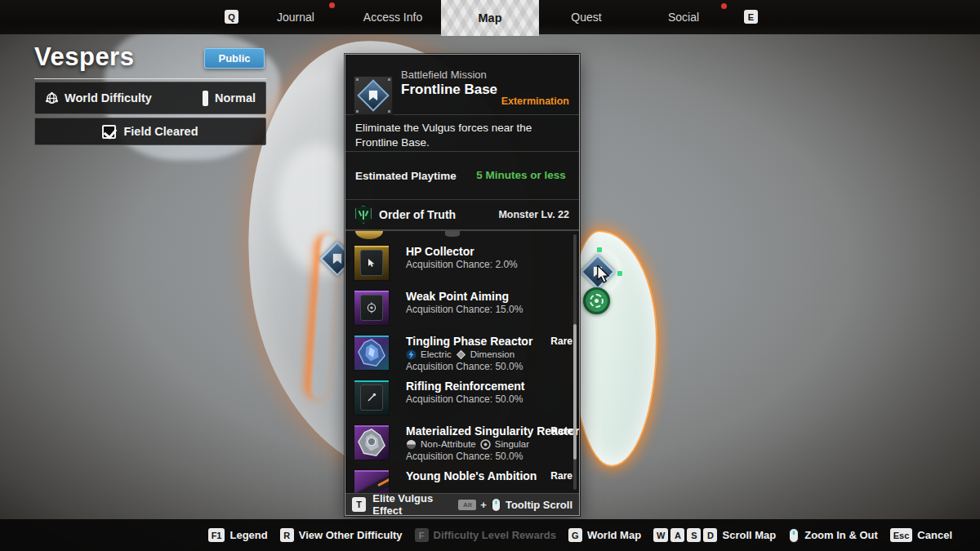  What do you see at coordinates (206, 98) in the screenshot?
I see `difficulty-level-bar-icon` at bounding box center [206, 98].